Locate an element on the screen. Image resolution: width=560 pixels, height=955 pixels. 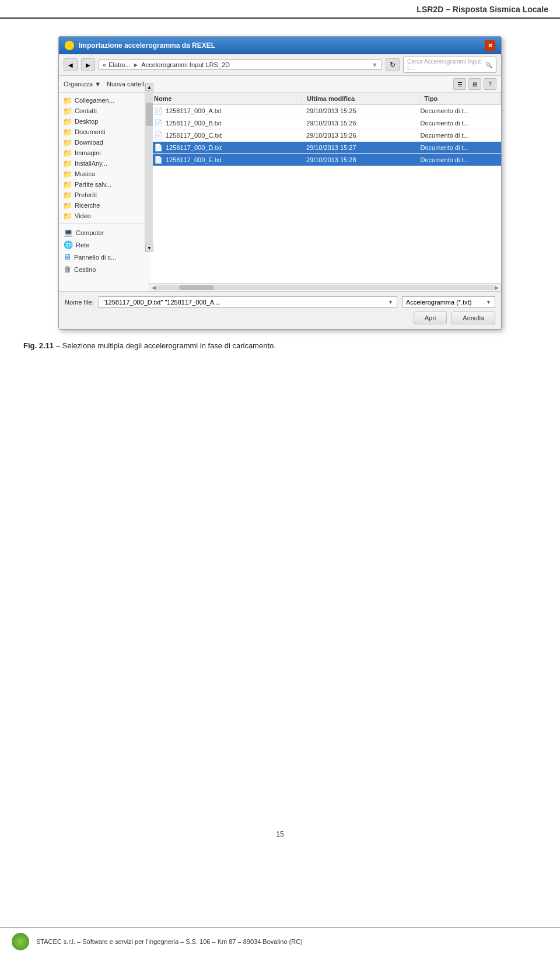
file-type-select: Accelerogramma (*.txt) ▼ is located at coordinates (449, 302).